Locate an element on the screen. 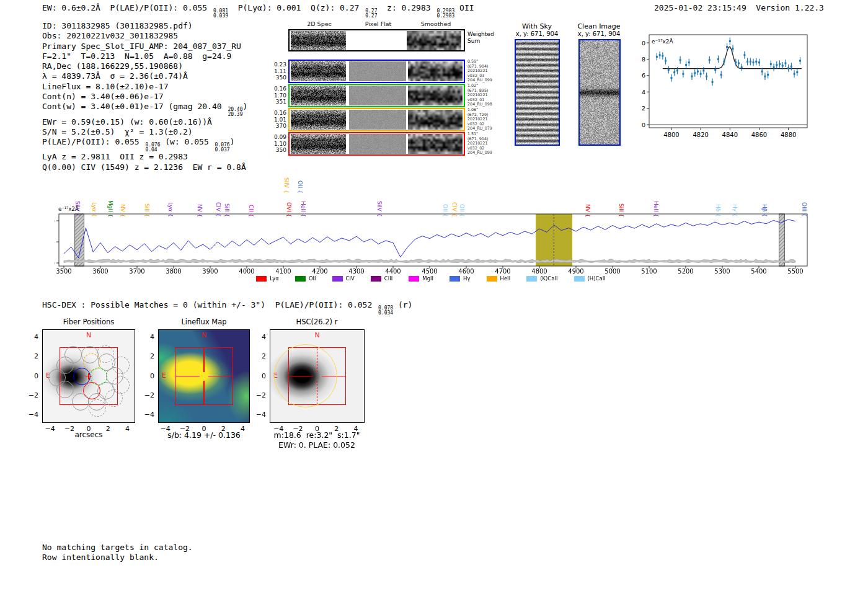  info-line: F=2.1" T=0.213 N=1.05 A=0.88 g=24.9 is located at coordinates (145, 56).